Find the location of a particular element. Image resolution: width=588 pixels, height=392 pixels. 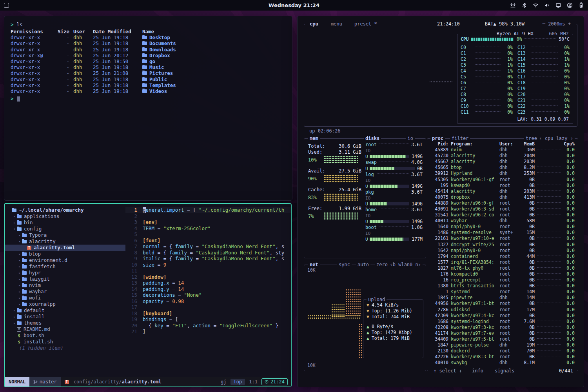

updates-icon is located at coordinates (513, 5).